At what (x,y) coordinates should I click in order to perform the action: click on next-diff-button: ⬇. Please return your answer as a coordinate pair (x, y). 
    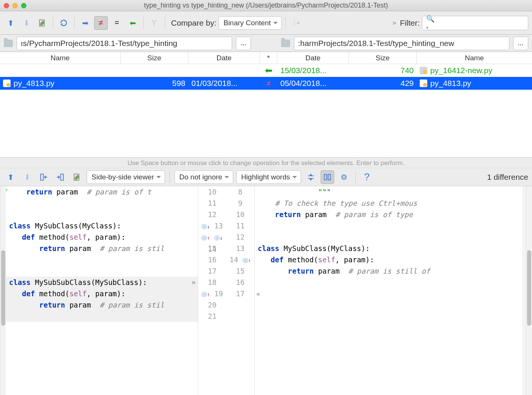
    Looking at the image, I should click on (26, 23).